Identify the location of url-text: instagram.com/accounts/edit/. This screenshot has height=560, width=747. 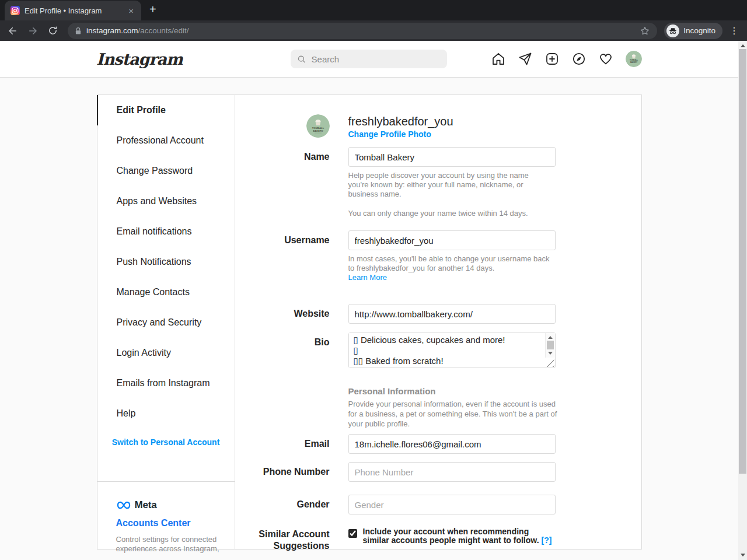
(138, 30).